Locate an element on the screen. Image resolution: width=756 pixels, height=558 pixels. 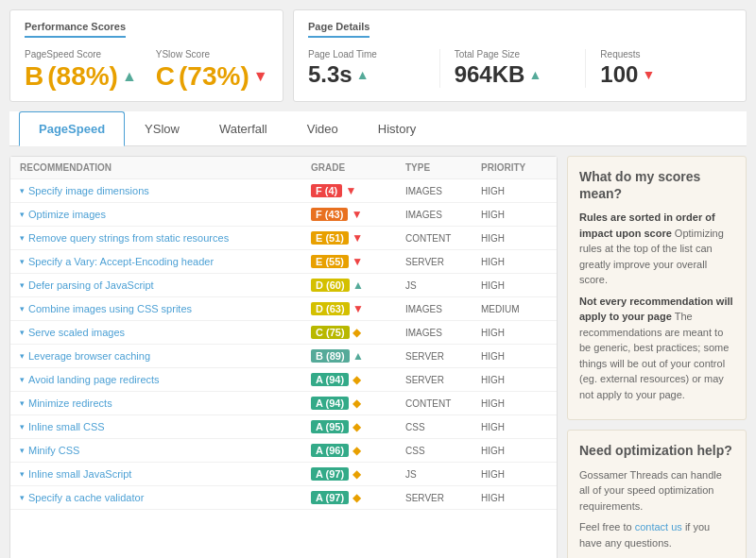
page-details-row: Page Load Time 5.3s ▲ Total Page Size 96… is located at coordinates (520, 68).